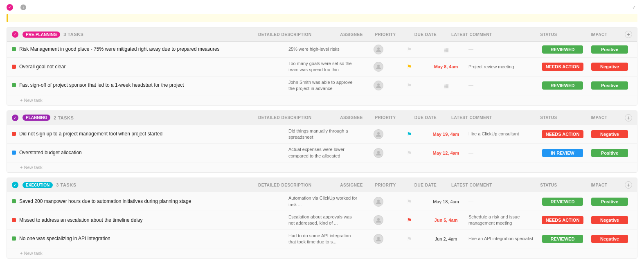 The image size is (644, 270). I want to click on page-header: ✓ i ✓, so click(322, 7).